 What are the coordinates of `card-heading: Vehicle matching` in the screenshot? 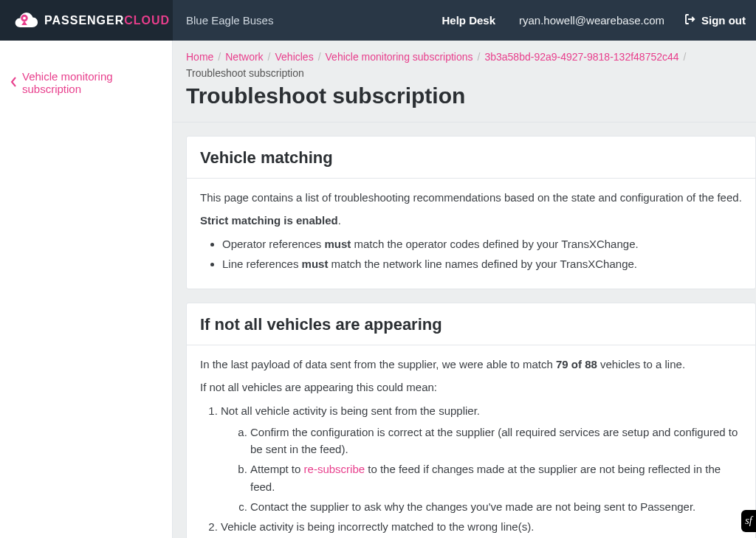 It's located at (471, 158).